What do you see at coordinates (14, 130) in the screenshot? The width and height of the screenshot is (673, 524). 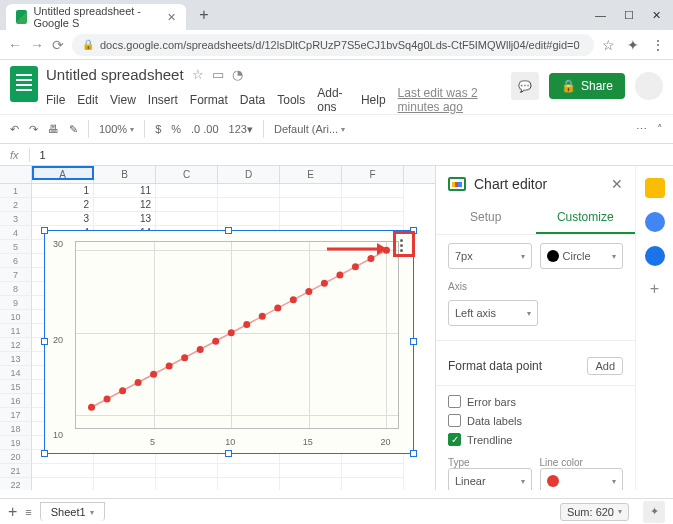 I see `undo-icon: ↶` at bounding box center [14, 130].